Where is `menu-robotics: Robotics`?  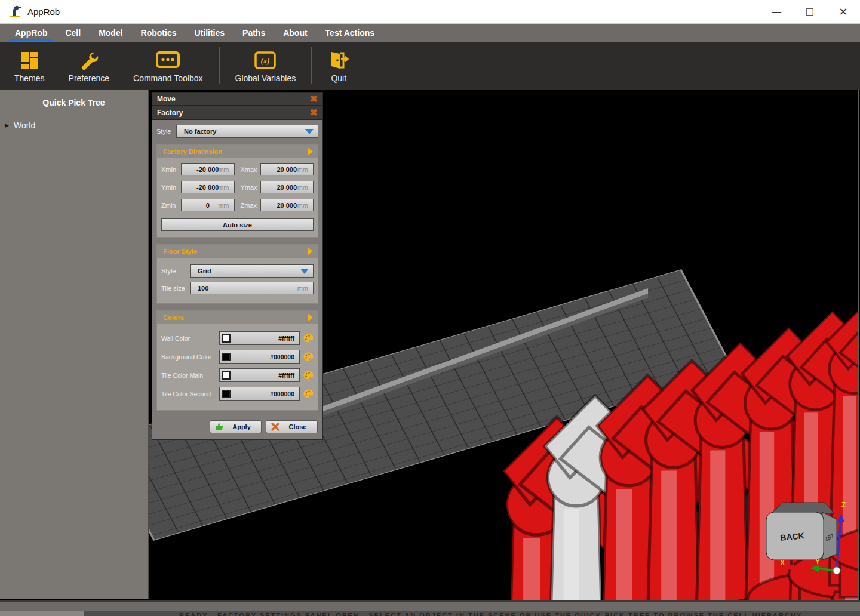
menu-robotics: Robotics is located at coordinates (159, 33).